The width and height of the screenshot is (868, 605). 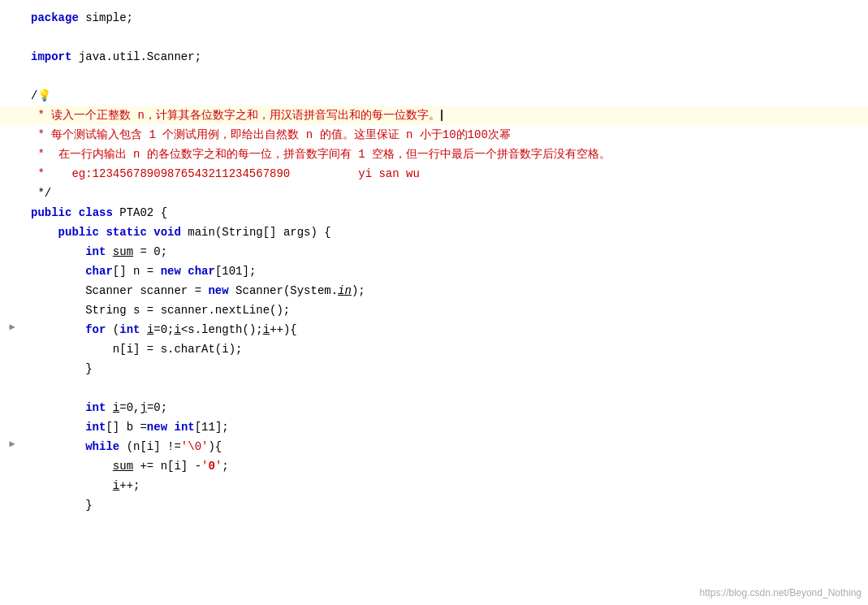 I want to click on line-content-24: sum += n[i] -'0';, so click(x=447, y=466).